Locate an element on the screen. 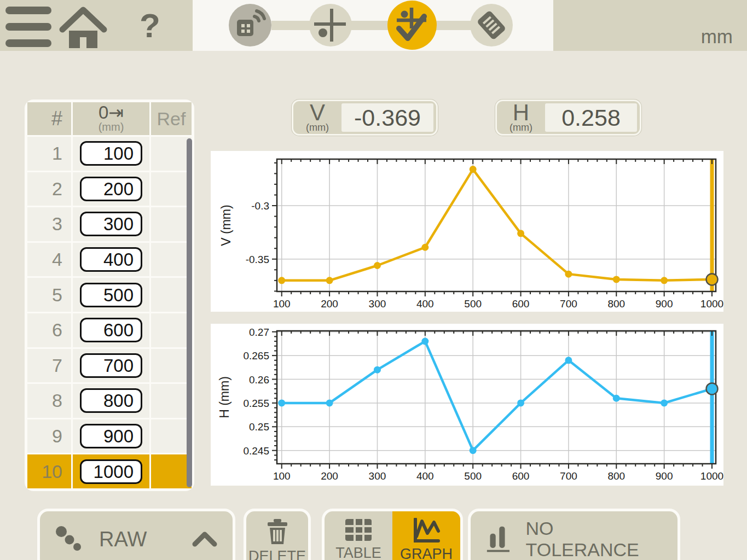  step-alignment is located at coordinates (331, 25).